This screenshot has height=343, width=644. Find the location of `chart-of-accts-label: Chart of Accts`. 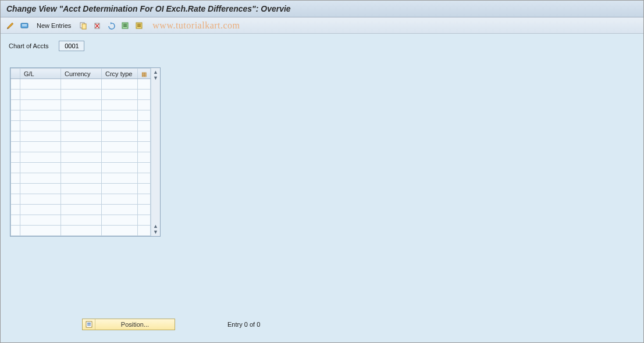

chart-of-accts-label: Chart of Accts is located at coordinates (29, 46).